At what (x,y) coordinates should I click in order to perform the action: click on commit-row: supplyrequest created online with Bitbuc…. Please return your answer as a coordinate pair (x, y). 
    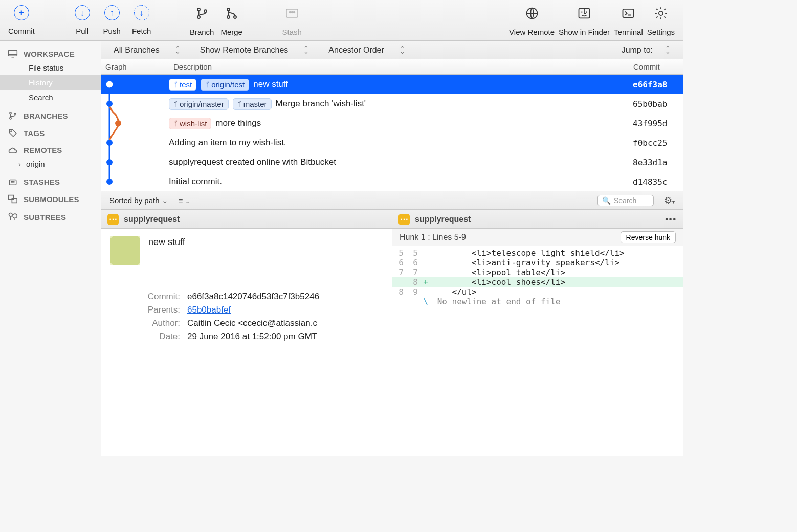
    Looking at the image, I should click on (392, 162).